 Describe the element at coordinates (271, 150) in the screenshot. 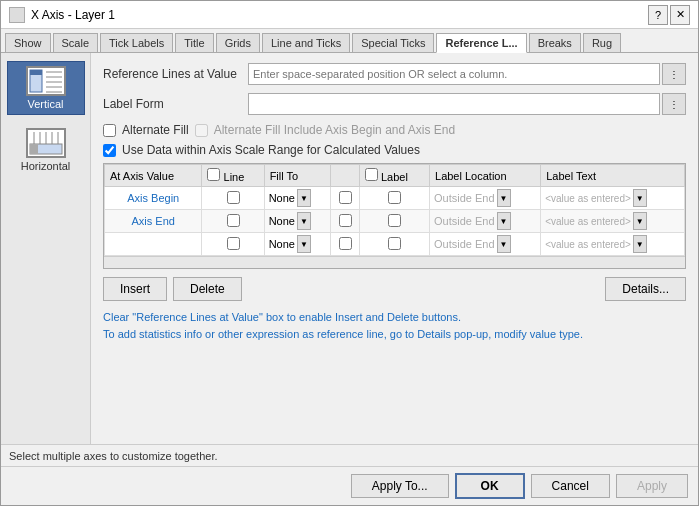

I see `use-data-label: Use Data within Axis Scale Range for Cal…` at that location.